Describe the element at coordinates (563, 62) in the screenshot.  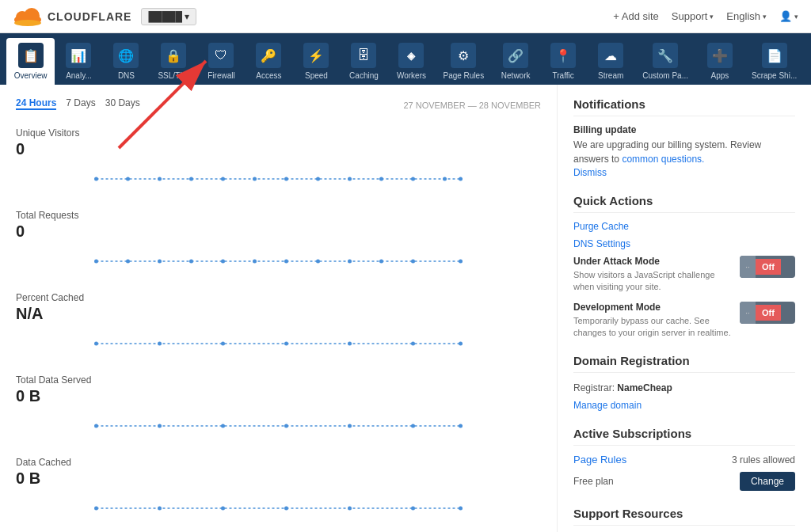
I see `toolbar-traffic: 📍 Traffic` at that location.